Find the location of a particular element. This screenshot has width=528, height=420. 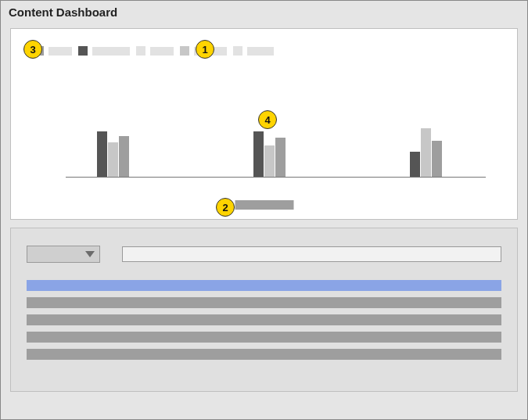

filter-dropdown is located at coordinates (63, 254).